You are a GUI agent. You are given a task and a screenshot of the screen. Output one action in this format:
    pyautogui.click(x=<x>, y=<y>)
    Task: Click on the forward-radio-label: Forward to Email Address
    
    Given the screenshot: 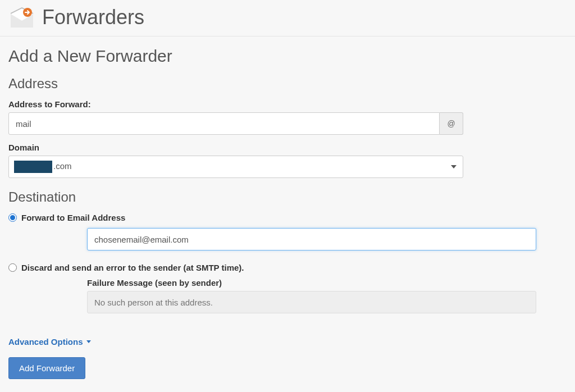 What is the action you would take?
    pyautogui.click(x=73, y=218)
    